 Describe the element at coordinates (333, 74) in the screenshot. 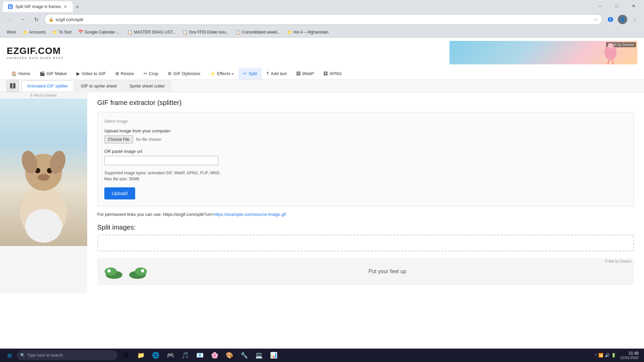

I see `nav-apng: 🖼 APNG` at that location.